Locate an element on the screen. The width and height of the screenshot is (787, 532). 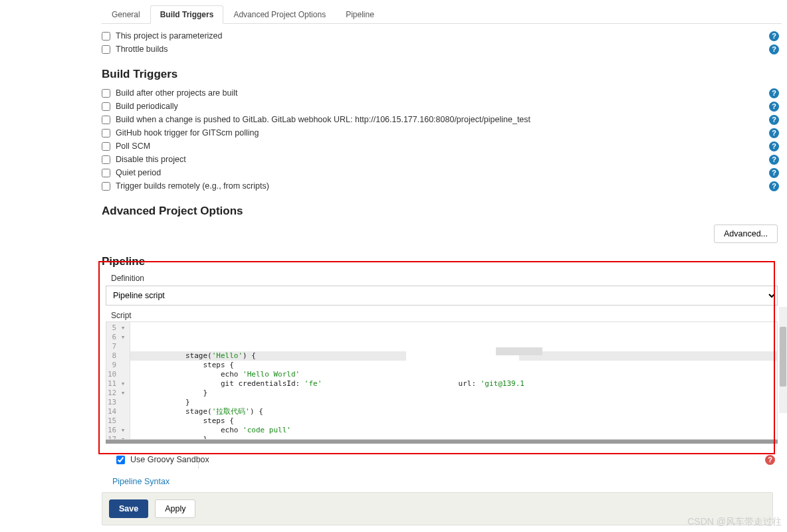
tab-pipeline: Pipeline is located at coordinates (360, 15).